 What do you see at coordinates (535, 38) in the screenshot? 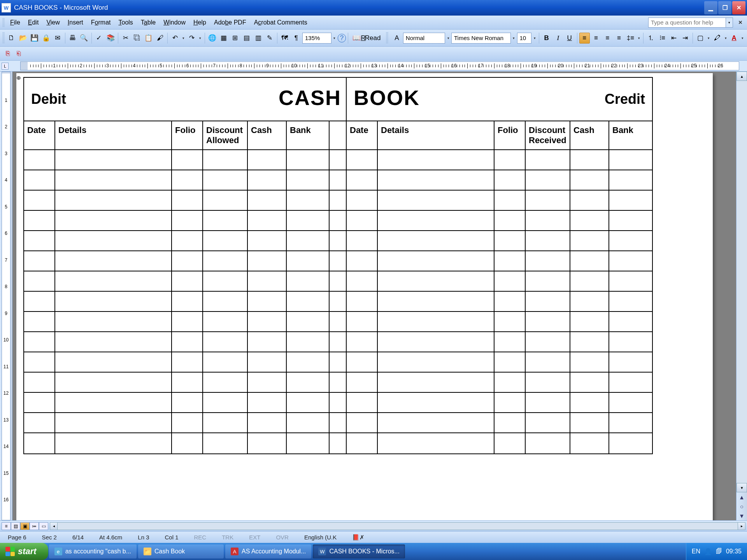
I see `font-size-dropdown: ▾` at bounding box center [535, 38].